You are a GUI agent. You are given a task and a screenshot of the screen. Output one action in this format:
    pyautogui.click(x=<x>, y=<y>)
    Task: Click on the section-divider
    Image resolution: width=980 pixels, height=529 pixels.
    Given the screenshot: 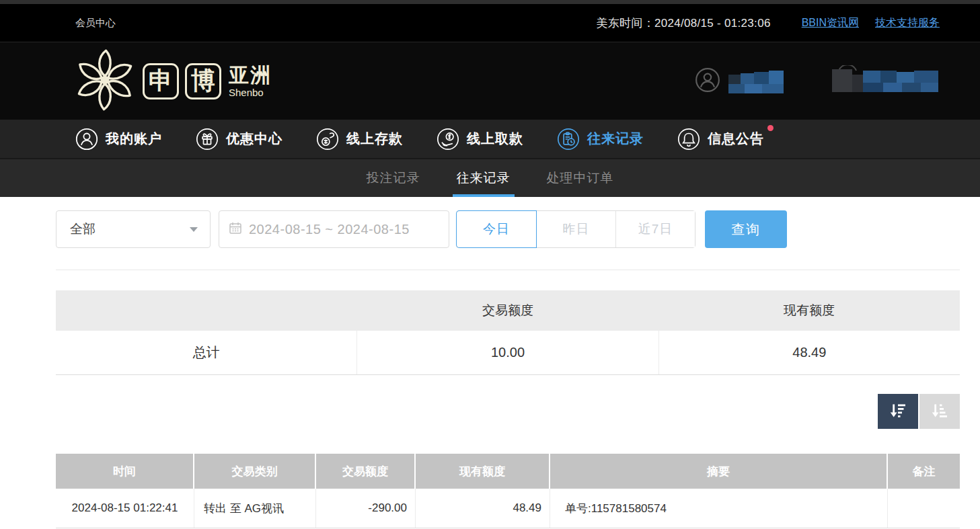 What is the action you would take?
    pyautogui.click(x=508, y=270)
    